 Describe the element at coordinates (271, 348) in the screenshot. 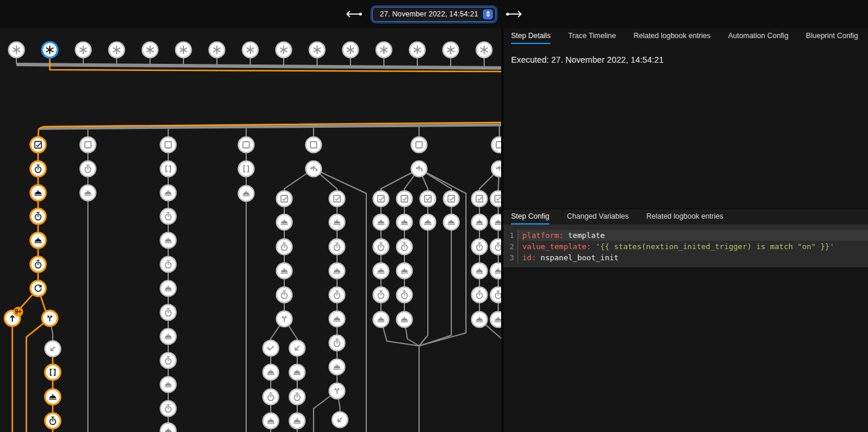

I see `node-check` at that location.